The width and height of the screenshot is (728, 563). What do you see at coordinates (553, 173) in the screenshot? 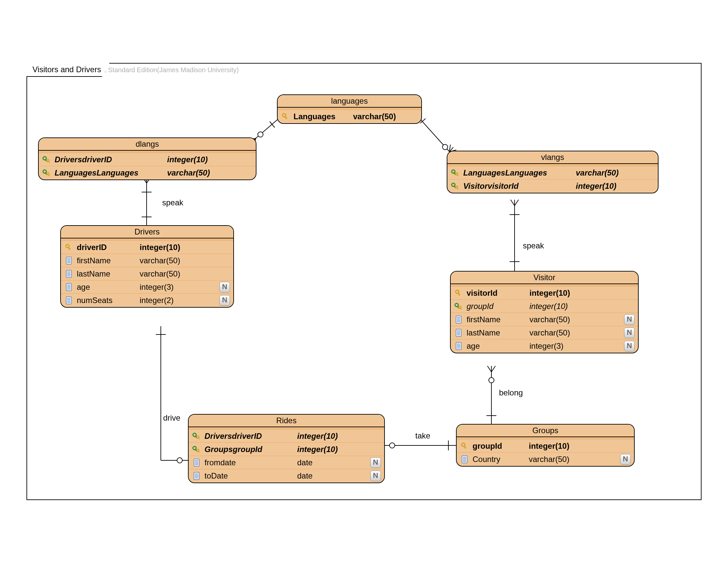
I see `table-column: LanguagesLanguagesvarchar(50)` at bounding box center [553, 173].